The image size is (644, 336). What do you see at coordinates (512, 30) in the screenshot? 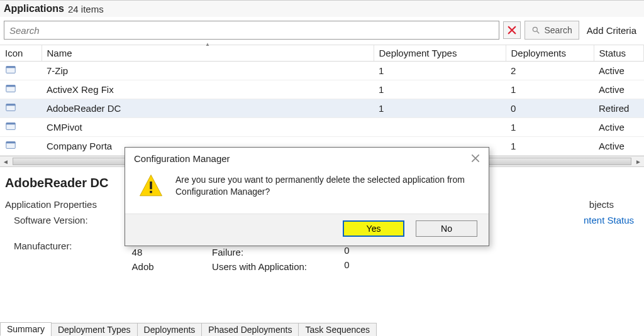
I see `x-icon` at bounding box center [512, 30].